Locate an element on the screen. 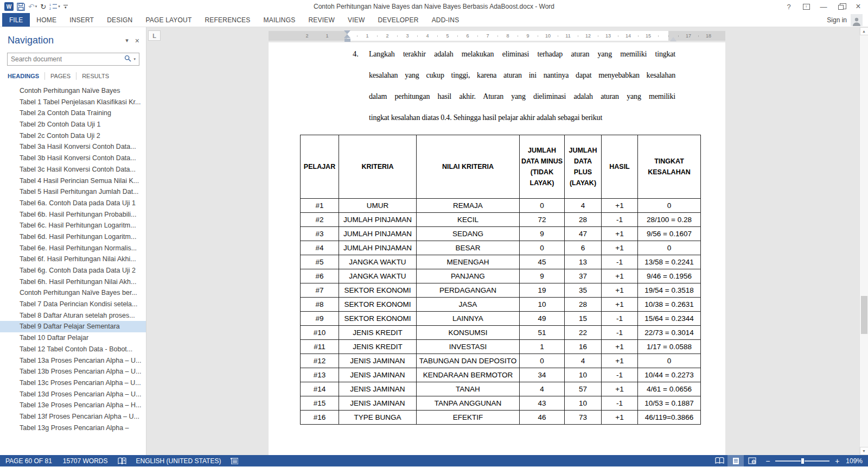 The image size is (868, 467). scrollbar-thumb is located at coordinates (864, 315).